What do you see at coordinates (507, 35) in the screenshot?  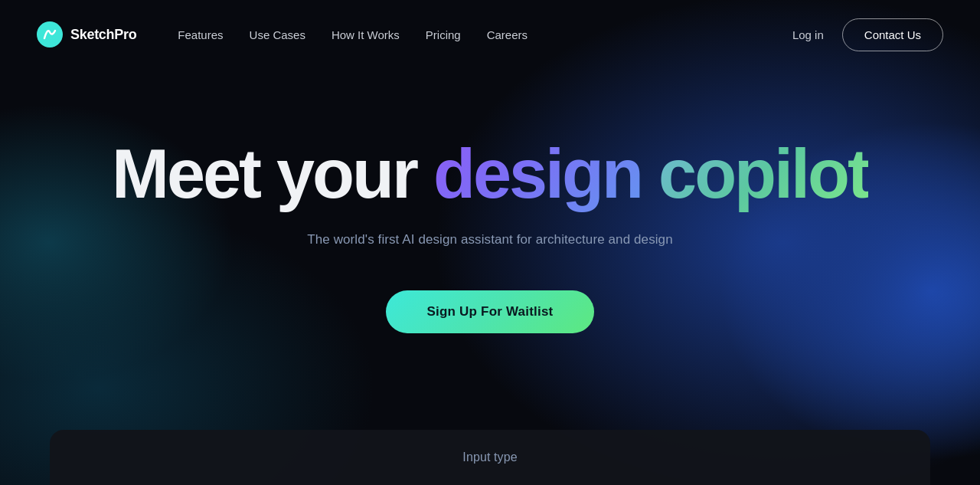 I see `nav-item-careers: Careers` at bounding box center [507, 35].